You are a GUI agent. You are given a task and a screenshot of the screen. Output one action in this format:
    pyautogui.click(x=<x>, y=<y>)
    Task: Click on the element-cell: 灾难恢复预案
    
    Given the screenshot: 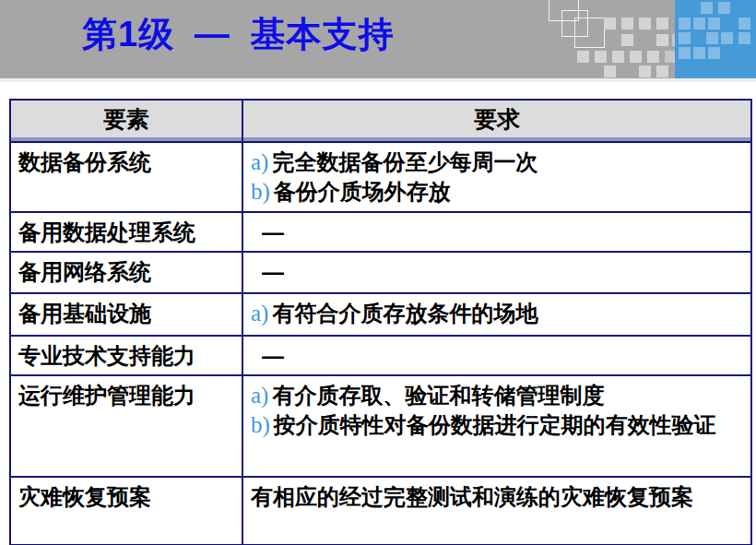 What is the action you would take?
    pyautogui.click(x=126, y=511)
    